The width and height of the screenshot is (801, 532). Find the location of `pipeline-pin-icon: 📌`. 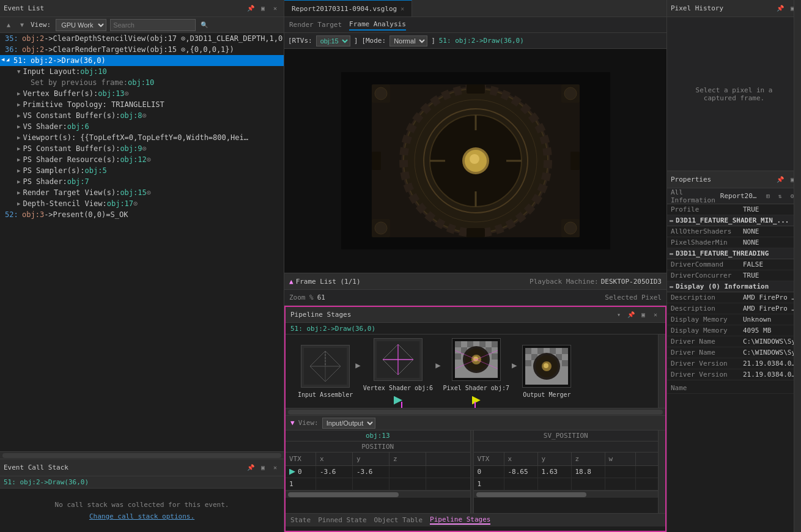

pipeline-pin-icon: 📌 is located at coordinates (631, 315).